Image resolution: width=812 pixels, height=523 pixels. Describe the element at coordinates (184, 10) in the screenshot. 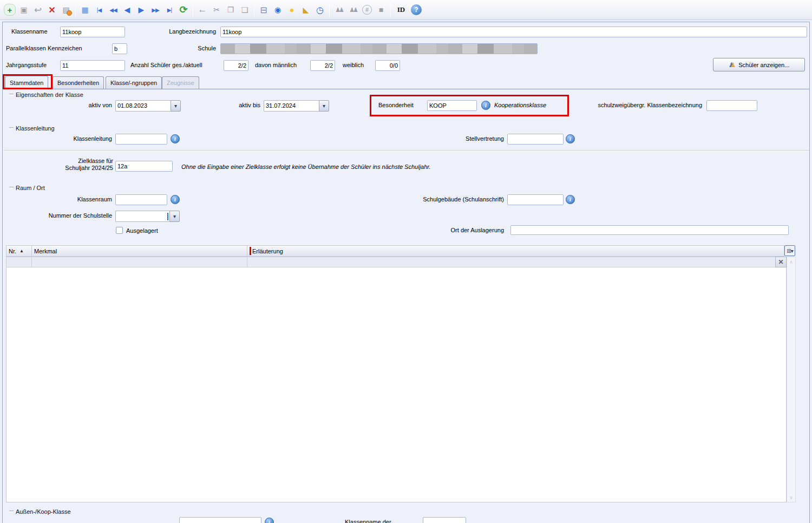

I see `refresh-icon: ⟳` at that location.